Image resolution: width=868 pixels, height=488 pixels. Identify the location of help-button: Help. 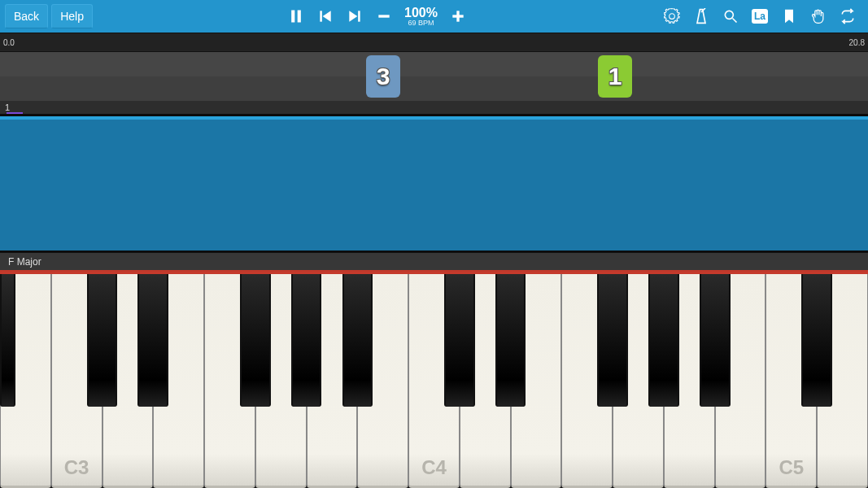
(72, 16).